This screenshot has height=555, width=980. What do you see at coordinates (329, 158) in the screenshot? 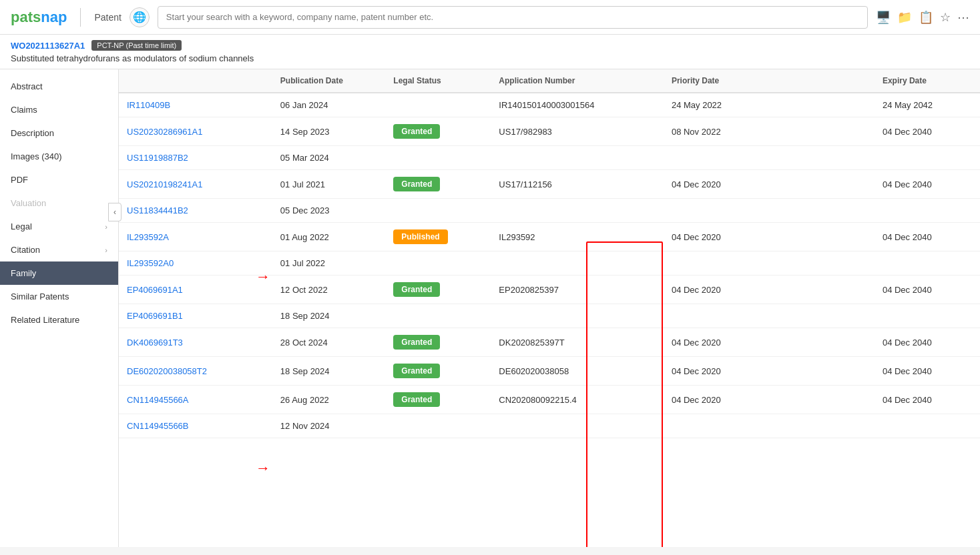
I see `pub-date-cell: 05 Mar 2024` at bounding box center [329, 158].